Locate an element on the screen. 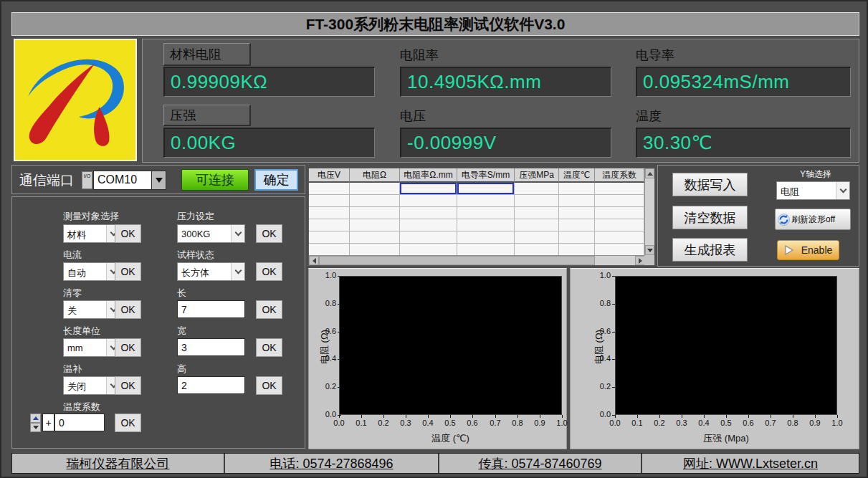 The width and height of the screenshot is (868, 478). spinner-down-icon is located at coordinates (36, 427).